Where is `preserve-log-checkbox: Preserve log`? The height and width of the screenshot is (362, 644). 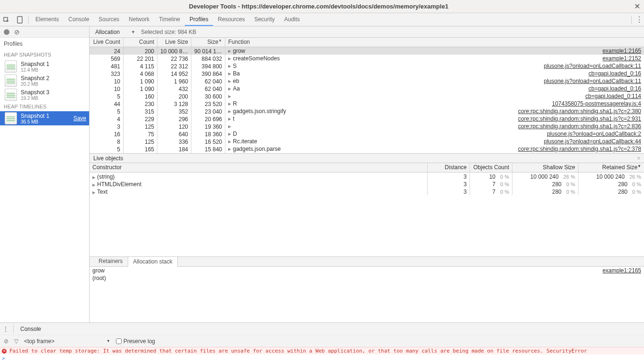 preserve-log-checkbox: Preserve log is located at coordinates (136, 341).